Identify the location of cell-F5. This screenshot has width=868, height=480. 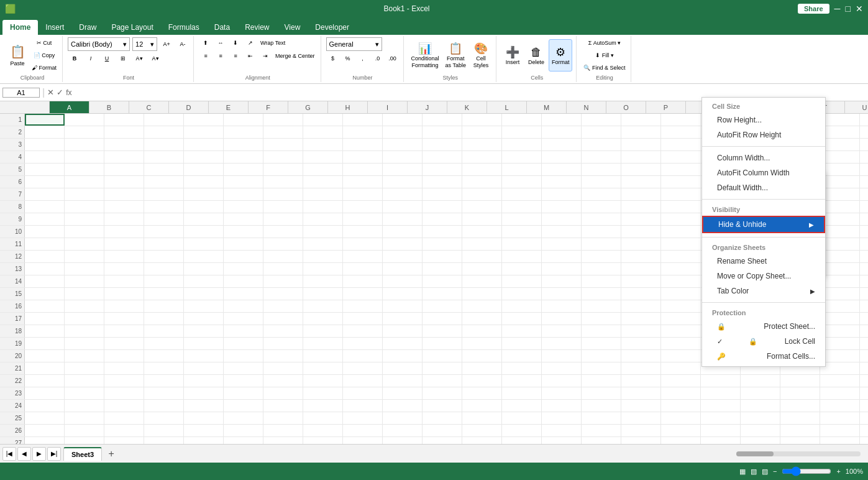
(244, 169).